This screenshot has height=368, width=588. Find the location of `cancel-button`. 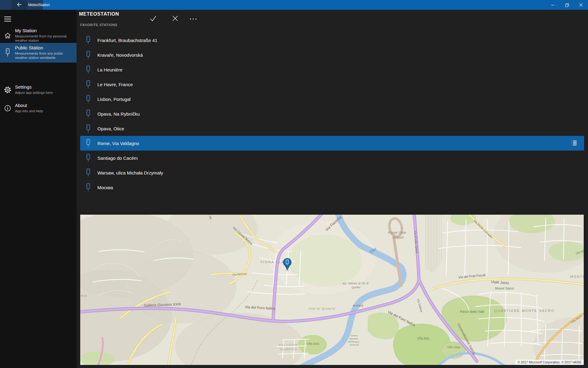

cancel-button is located at coordinates (175, 18).